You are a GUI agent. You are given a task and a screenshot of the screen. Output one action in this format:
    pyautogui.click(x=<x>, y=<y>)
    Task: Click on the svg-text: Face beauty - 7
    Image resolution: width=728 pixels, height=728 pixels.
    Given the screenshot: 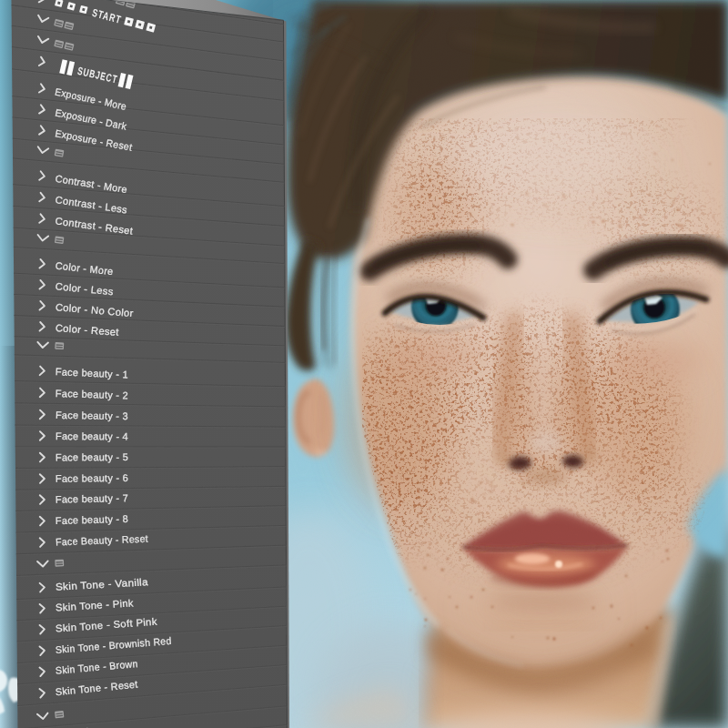 What is the action you would take?
    pyautogui.click(x=92, y=499)
    